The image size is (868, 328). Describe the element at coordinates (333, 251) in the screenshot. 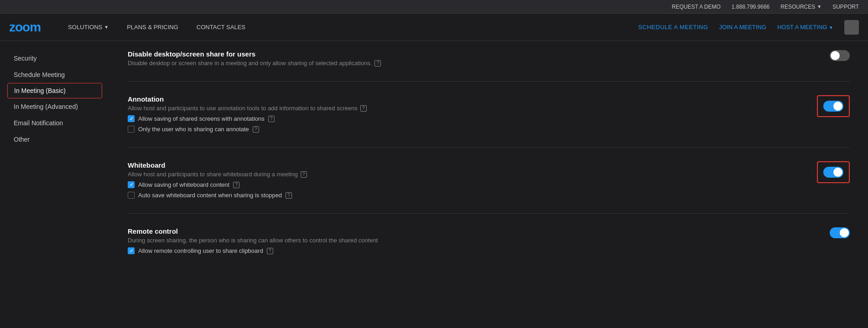

I see `remote-control-sub-1: Allow remote controlling user to share c…` at that location.